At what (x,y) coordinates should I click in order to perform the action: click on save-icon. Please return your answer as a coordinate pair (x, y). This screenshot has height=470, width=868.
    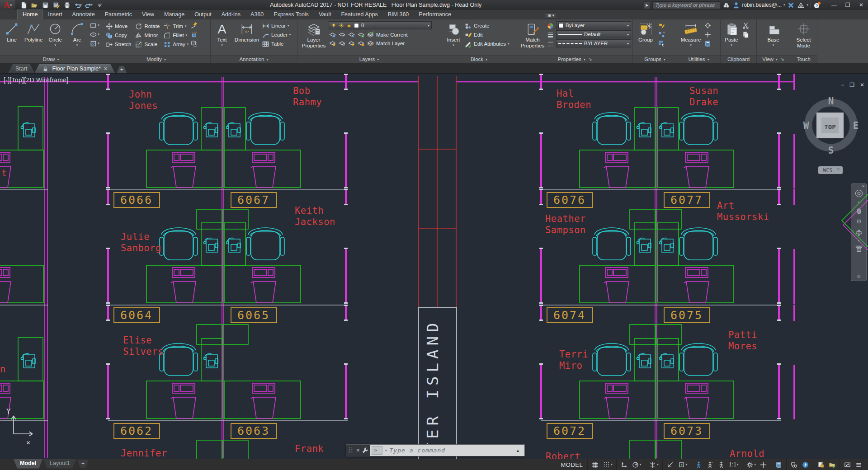
    Looking at the image, I should click on (45, 5).